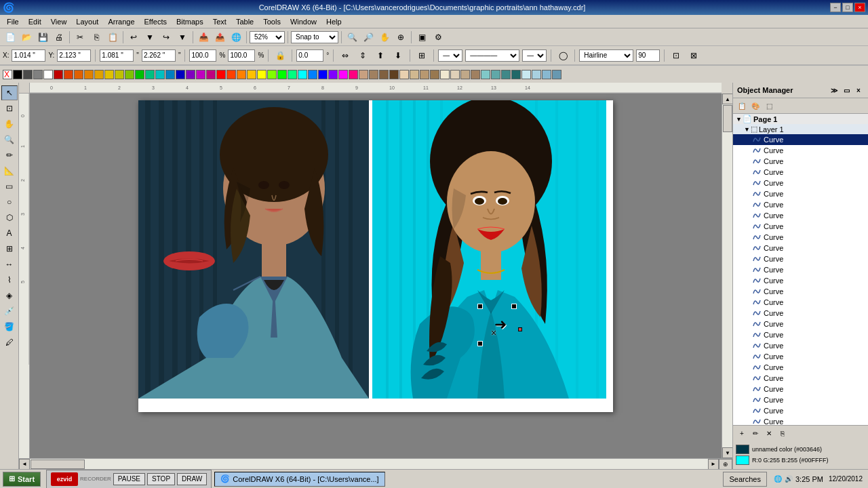 This screenshot has height=488, width=868. Describe the element at coordinates (99, 75) in the screenshot. I see `color-amber` at that location.